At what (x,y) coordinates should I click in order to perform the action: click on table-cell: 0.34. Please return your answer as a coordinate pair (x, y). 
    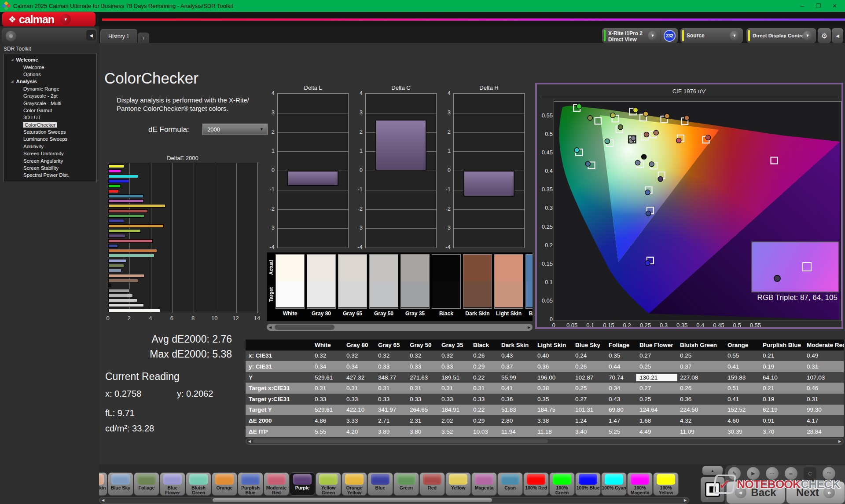
    Looking at the image, I should click on (621, 388).